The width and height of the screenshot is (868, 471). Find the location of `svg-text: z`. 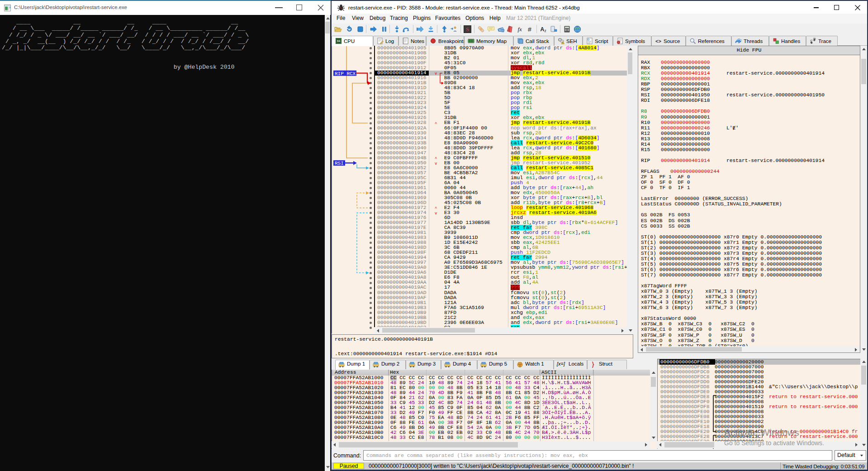

svg-text: z is located at coordinates (545, 31).